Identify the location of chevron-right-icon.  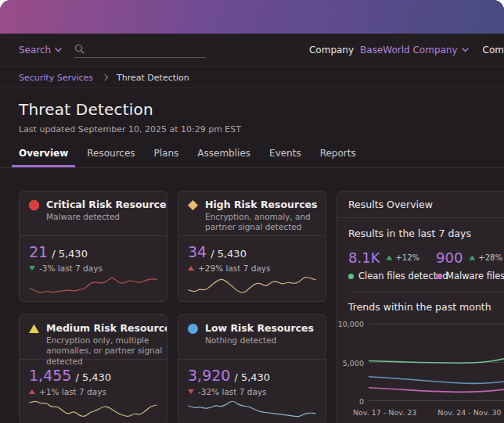
(105, 77).